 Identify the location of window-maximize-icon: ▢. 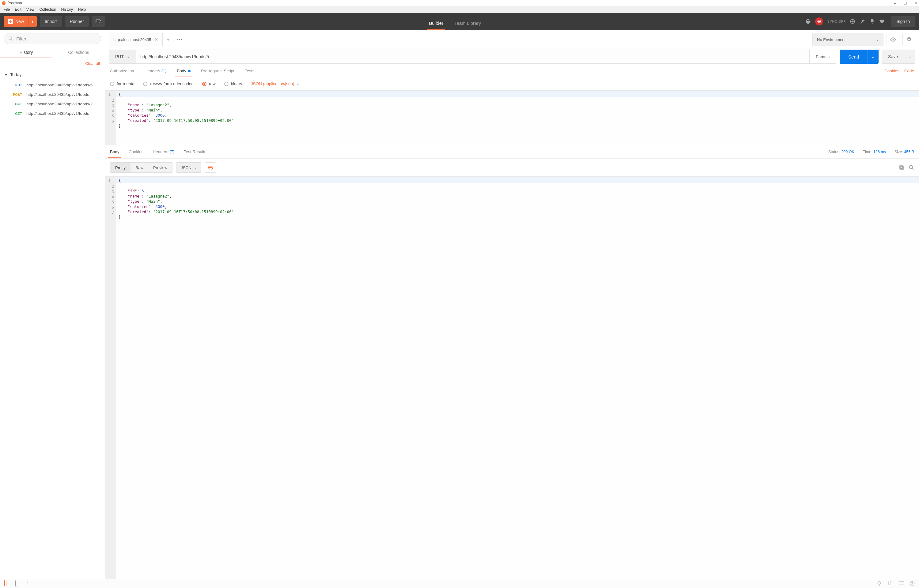
(905, 3).